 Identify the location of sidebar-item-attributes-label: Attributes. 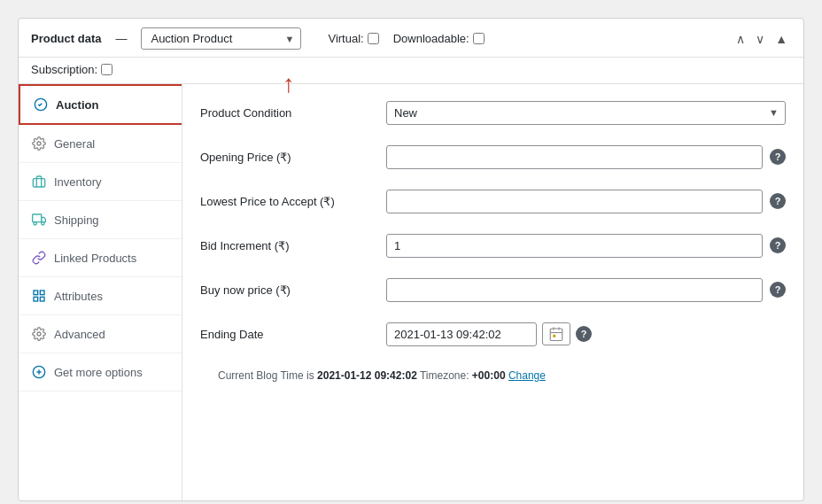
(78, 296).